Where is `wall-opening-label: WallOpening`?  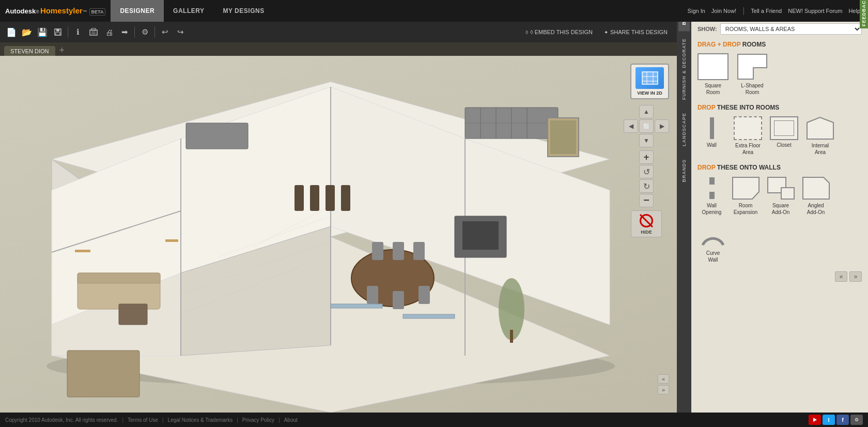
wall-opening-label: WallOpening is located at coordinates (712, 209).